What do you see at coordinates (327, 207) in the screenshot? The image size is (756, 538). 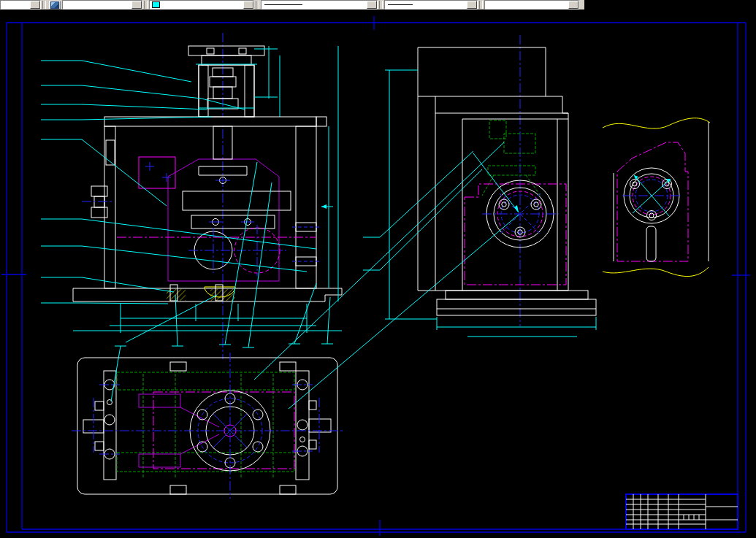 I see `section-arrow-a` at bounding box center [327, 207].